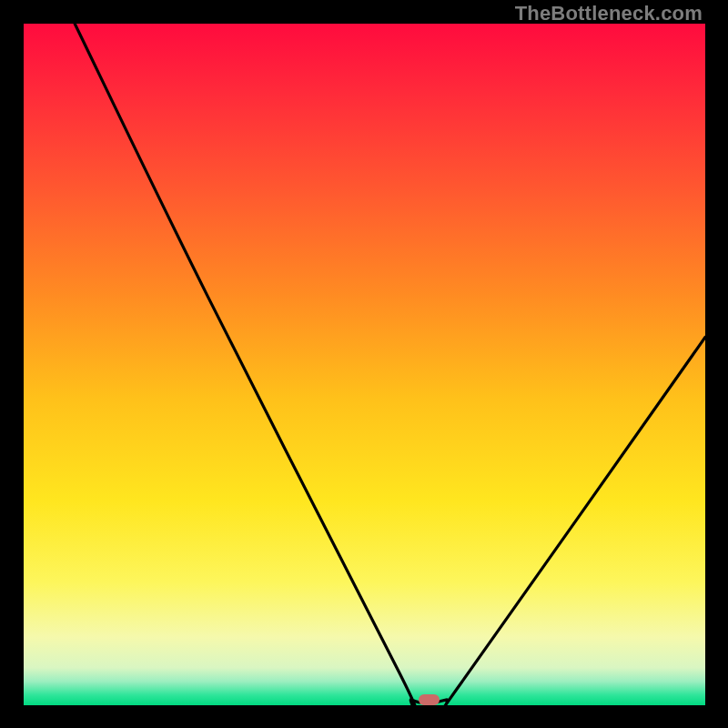  Describe the element at coordinates (430, 700) in the screenshot. I see `optimal-marker` at that location.